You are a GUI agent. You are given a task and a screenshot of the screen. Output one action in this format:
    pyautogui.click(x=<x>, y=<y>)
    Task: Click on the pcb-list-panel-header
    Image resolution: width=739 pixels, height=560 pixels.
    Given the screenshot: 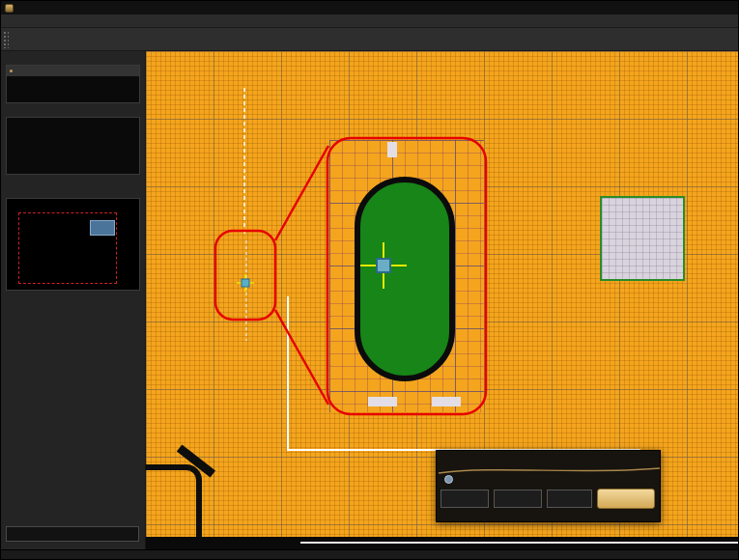 What is the action you would take?
    pyautogui.click(x=73, y=58)
    